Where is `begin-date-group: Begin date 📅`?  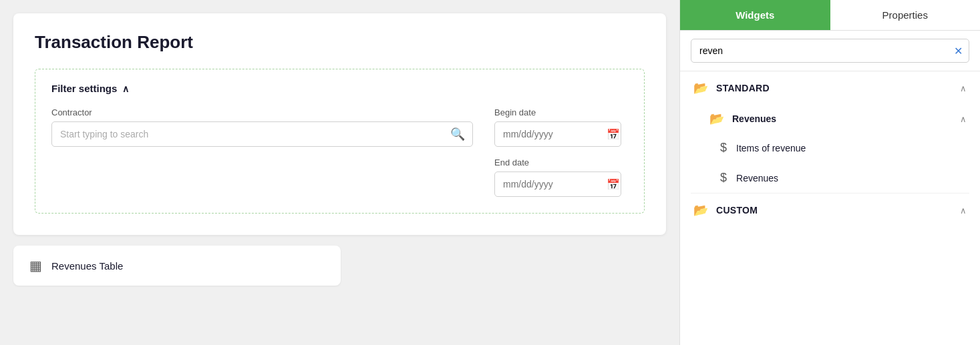
begin-date-group: Begin date 📅 is located at coordinates (561, 127).